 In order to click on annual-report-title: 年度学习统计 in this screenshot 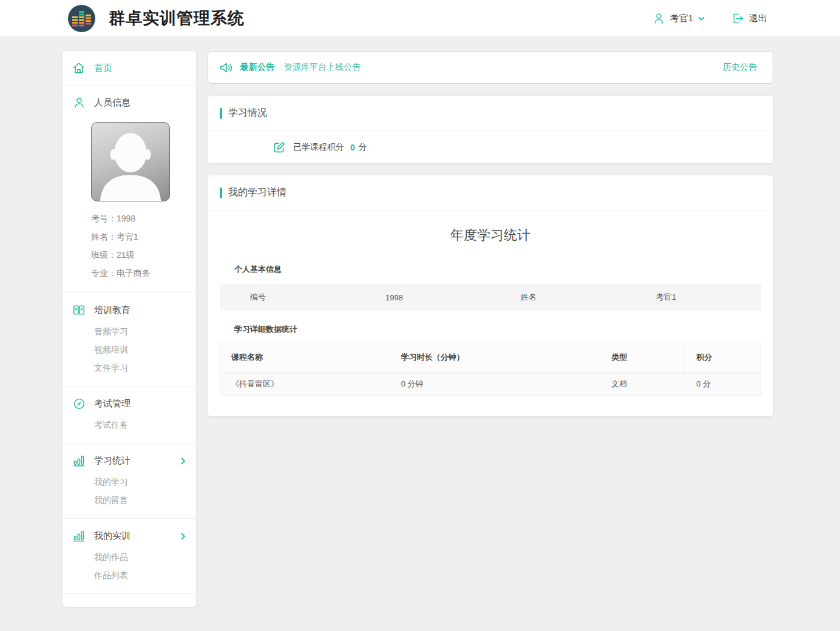, I will do `click(490, 231)`.